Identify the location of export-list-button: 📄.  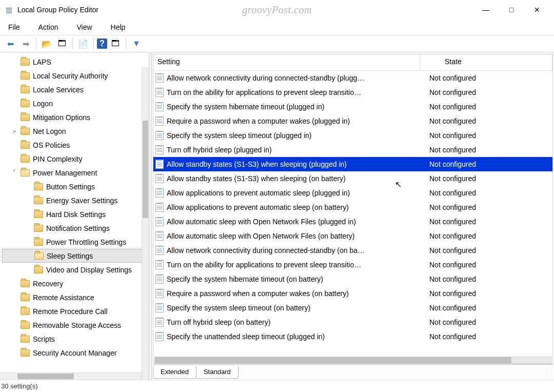
(83, 44).